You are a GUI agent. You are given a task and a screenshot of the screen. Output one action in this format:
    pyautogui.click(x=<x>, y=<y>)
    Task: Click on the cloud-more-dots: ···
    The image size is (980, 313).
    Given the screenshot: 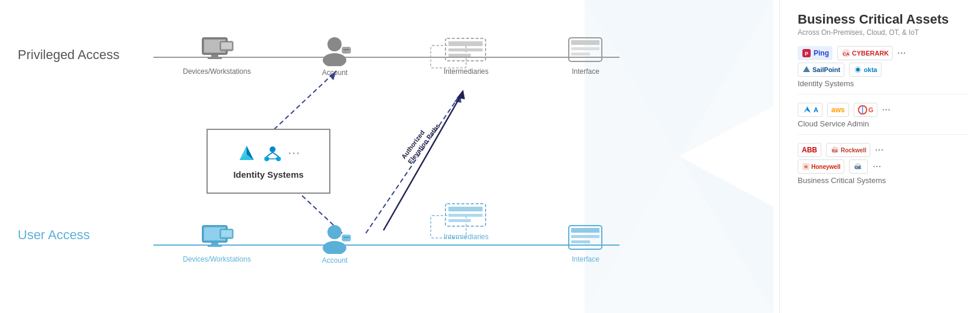 What is the action you would take?
    pyautogui.click(x=886, y=110)
    